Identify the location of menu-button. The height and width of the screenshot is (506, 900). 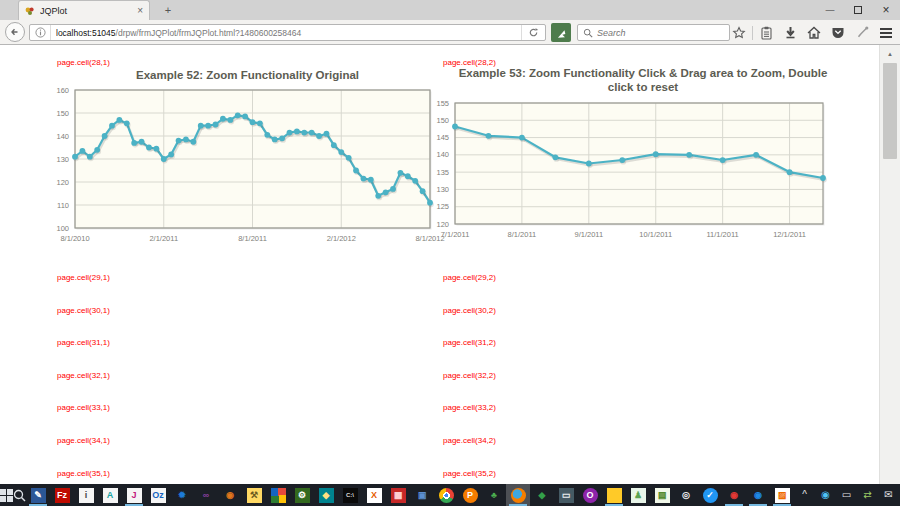
(886, 32).